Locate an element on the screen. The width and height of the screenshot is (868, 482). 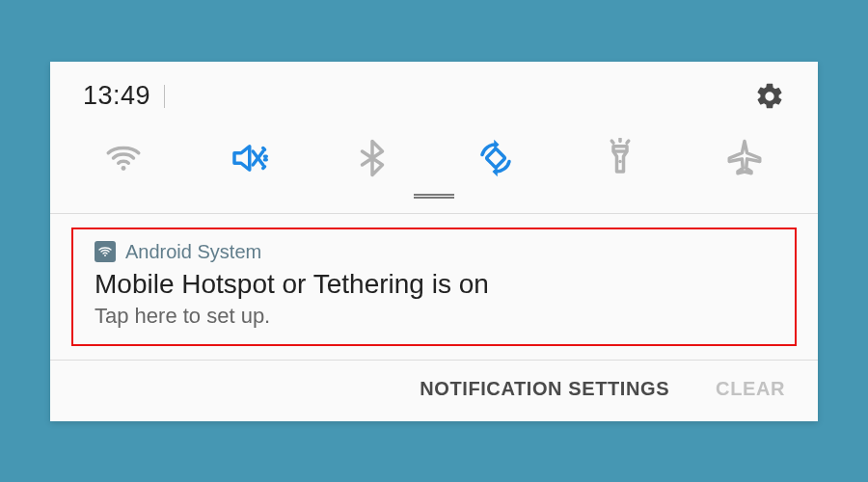
shade-handle-area is located at coordinates (434, 201).